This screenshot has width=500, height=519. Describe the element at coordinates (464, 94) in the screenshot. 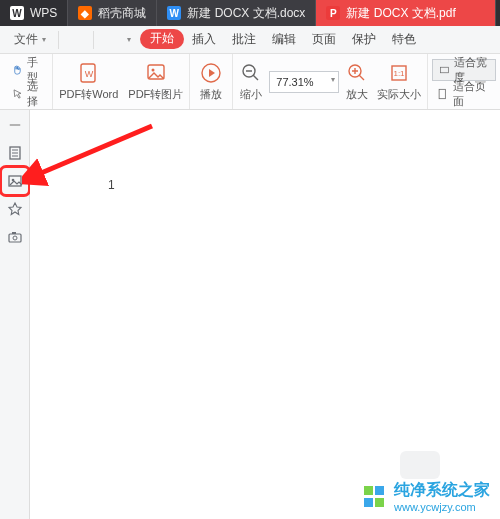

I see `fit-page-button: 适合页面` at that location.